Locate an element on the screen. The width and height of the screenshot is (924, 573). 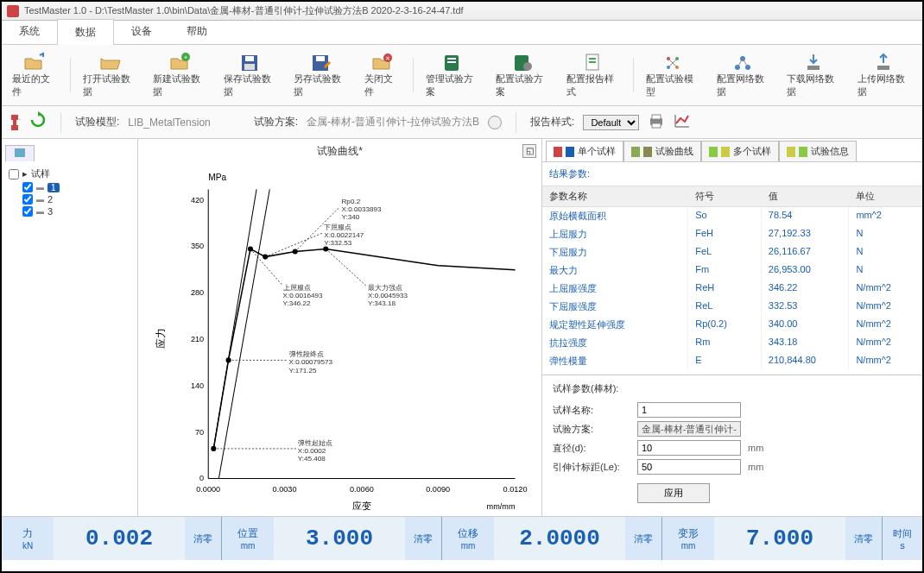
table-cell: 下屈服力 is located at coordinates (615, 252).